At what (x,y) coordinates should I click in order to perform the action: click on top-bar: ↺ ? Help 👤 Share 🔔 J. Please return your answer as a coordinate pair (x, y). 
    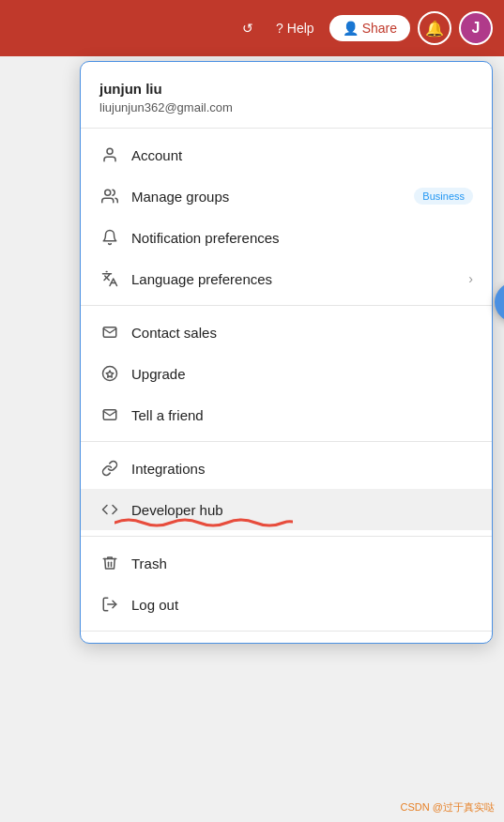
    Looking at the image, I should click on (252, 28).